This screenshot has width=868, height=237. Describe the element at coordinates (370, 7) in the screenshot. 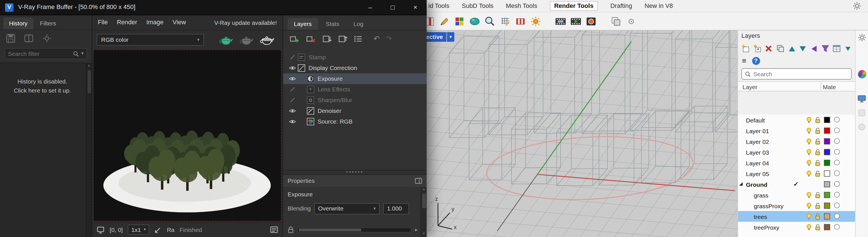

I see `minimize-button: –` at that location.